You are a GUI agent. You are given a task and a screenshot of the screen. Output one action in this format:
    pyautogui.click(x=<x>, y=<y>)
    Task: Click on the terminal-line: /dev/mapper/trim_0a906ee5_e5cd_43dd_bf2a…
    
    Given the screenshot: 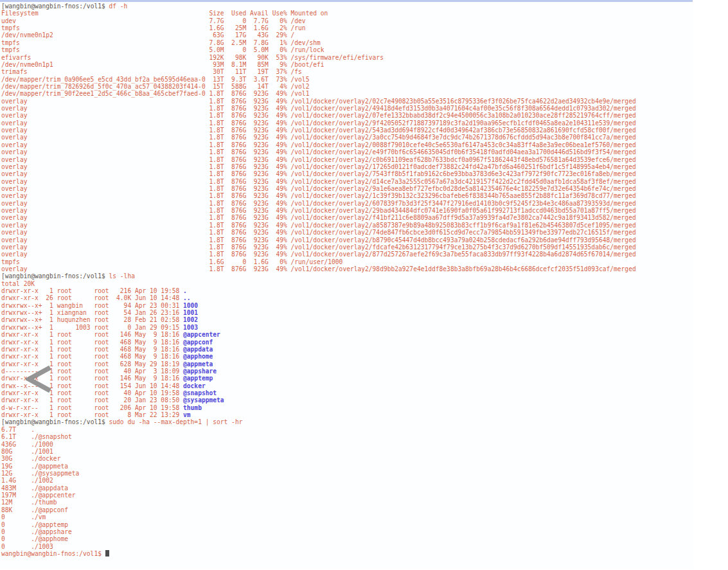 What is the action you would take?
    pyautogui.click(x=347, y=80)
    